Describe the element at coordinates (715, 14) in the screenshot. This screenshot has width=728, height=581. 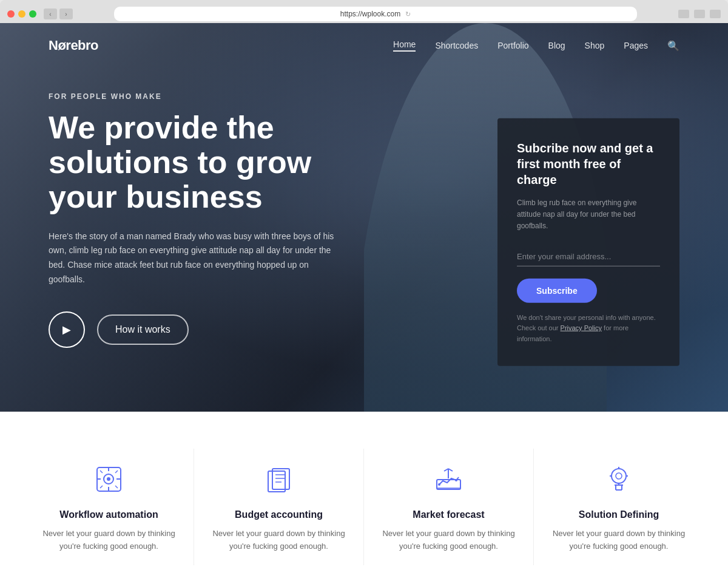
I see `new-tab-button` at that location.